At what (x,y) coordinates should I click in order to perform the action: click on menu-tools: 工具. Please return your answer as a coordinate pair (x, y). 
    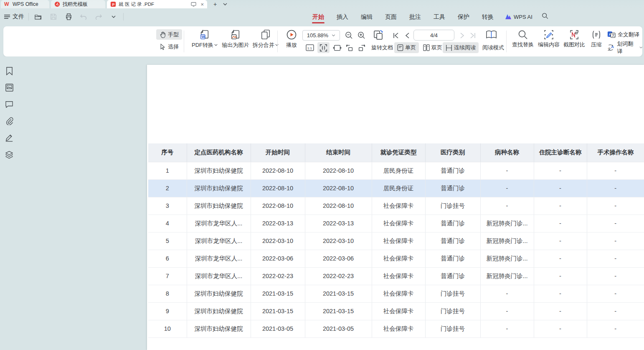
    Looking at the image, I should click on (439, 17).